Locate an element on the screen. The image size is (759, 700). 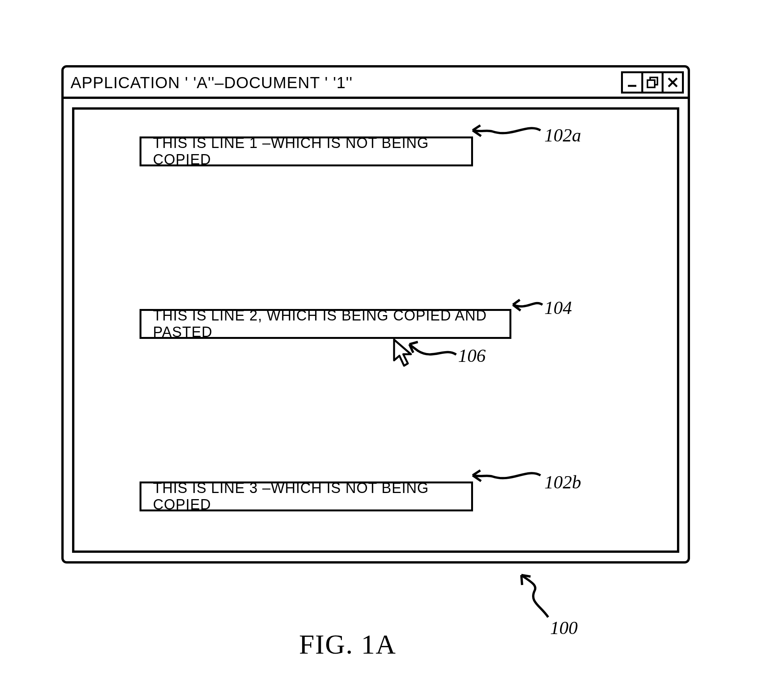
figure-caption: FIG. 1A is located at coordinates (348, 645).